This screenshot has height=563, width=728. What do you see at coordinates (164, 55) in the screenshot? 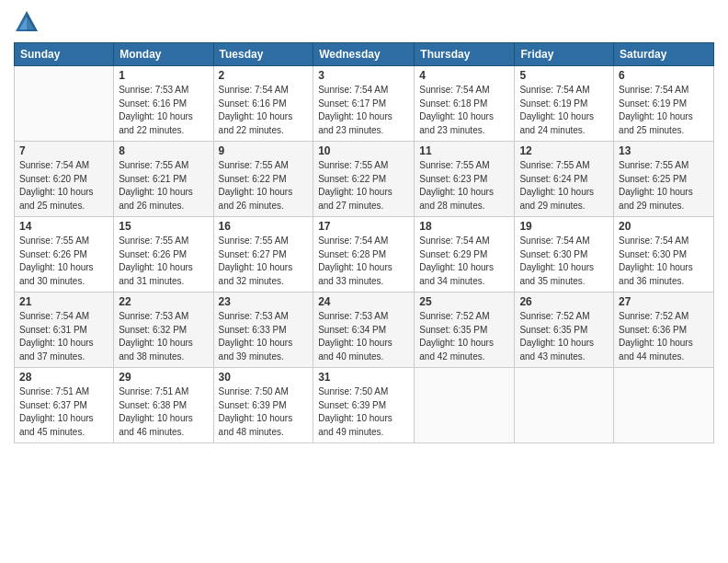
I see `calendar-weekday-header: Monday` at bounding box center [164, 55].